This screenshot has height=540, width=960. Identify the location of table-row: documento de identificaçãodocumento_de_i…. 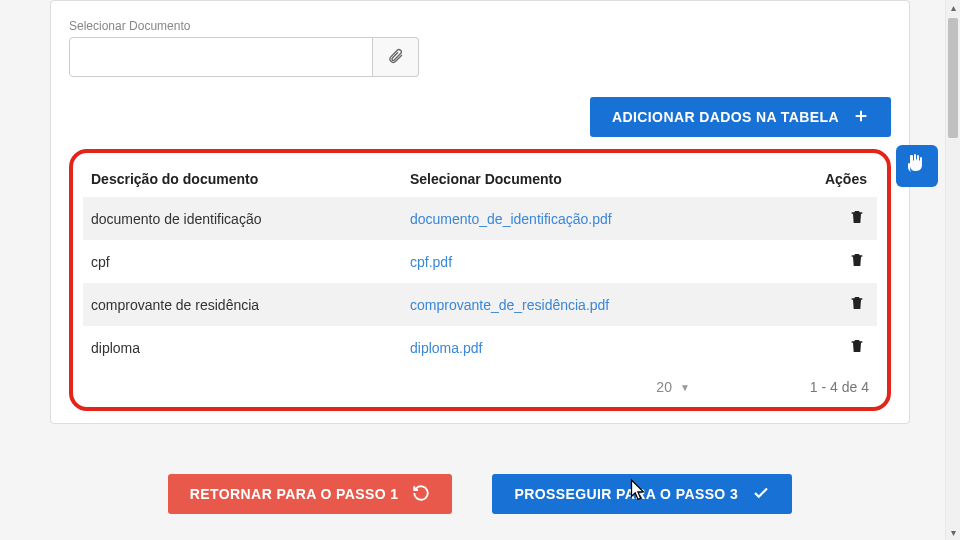
(480, 218).